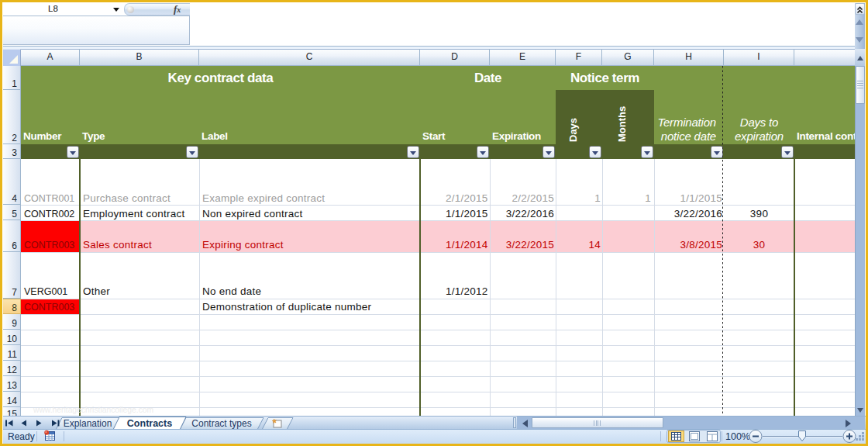 The width and height of the screenshot is (868, 446). What do you see at coordinates (88, 424) in the screenshot?
I see `svg-text: Explanation` at bounding box center [88, 424].